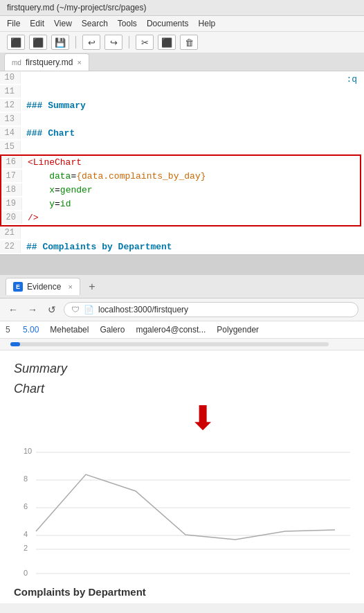 The height and width of the screenshot is (613, 364). I want to click on code-line-21: 21, so click(182, 233).